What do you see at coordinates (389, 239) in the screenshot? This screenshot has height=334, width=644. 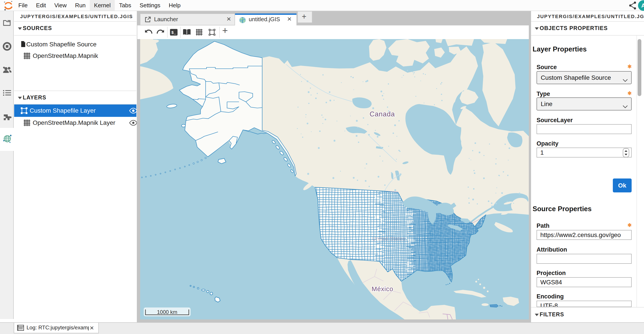 I see `svg-text: United States` at bounding box center [389, 239].